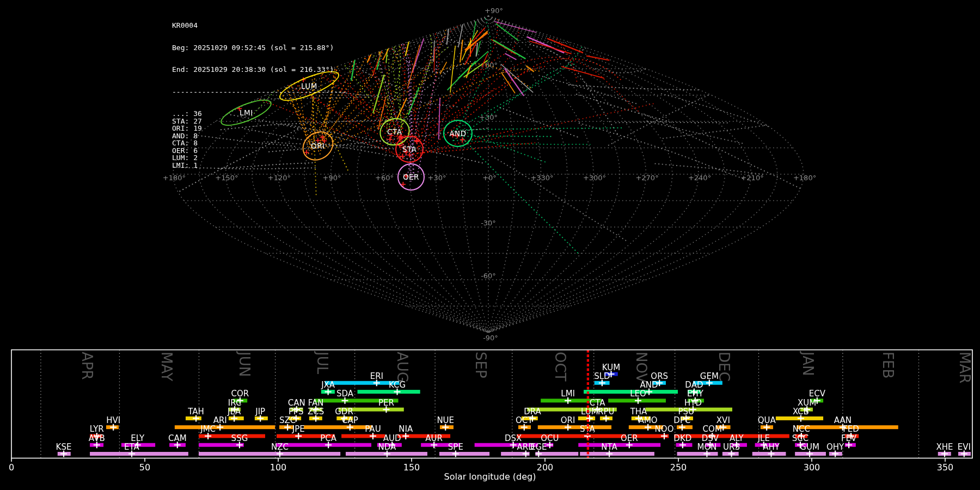 Image resolution: width=980 pixels, height=490 pixels. What do you see at coordinates (259, 166) in the screenshot?
I see `count-line-lmi: LMI: 1` at bounding box center [259, 166].